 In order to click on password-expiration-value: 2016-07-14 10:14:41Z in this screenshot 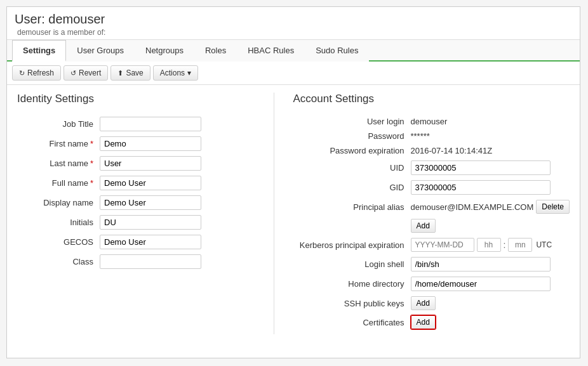, I will do `click(452, 151)`.